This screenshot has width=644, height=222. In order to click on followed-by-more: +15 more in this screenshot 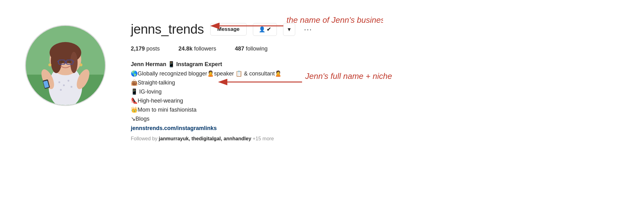, I will do `click(263, 138)`.